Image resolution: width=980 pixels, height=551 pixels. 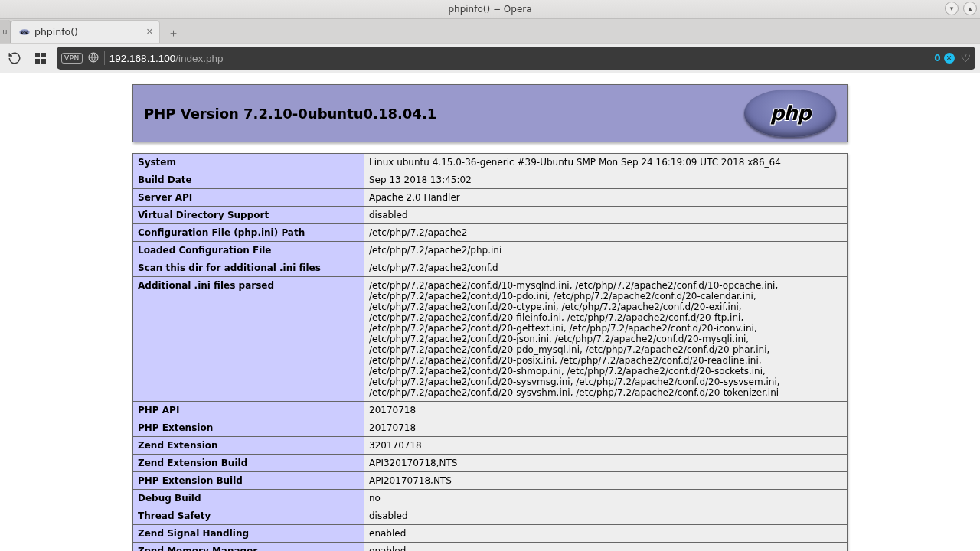 I want to click on phpinfo-value: Apache 2.0 Handler, so click(x=606, y=197).